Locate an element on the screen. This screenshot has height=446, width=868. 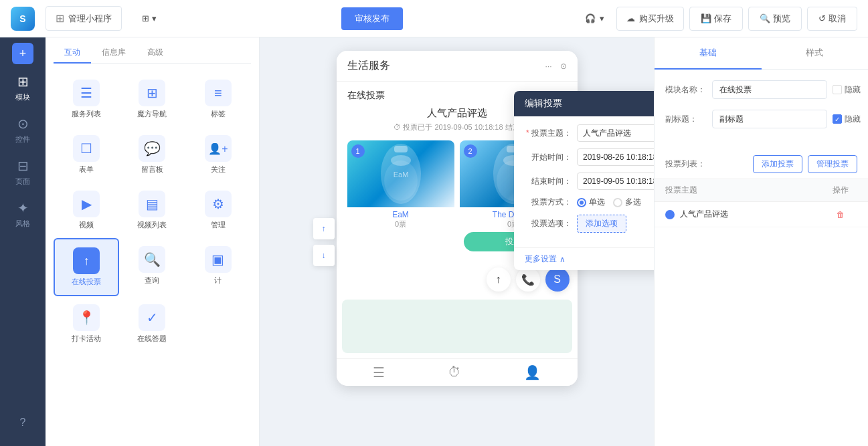
module-compute: ▣ 计 is located at coordinates (218, 267).